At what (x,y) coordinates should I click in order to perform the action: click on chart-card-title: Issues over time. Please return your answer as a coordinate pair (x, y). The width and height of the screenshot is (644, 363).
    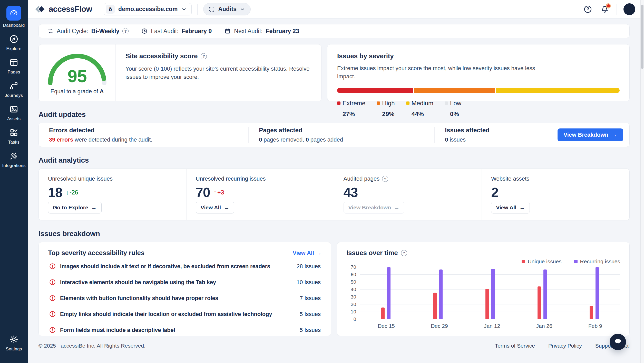
    Looking at the image, I should click on (372, 253).